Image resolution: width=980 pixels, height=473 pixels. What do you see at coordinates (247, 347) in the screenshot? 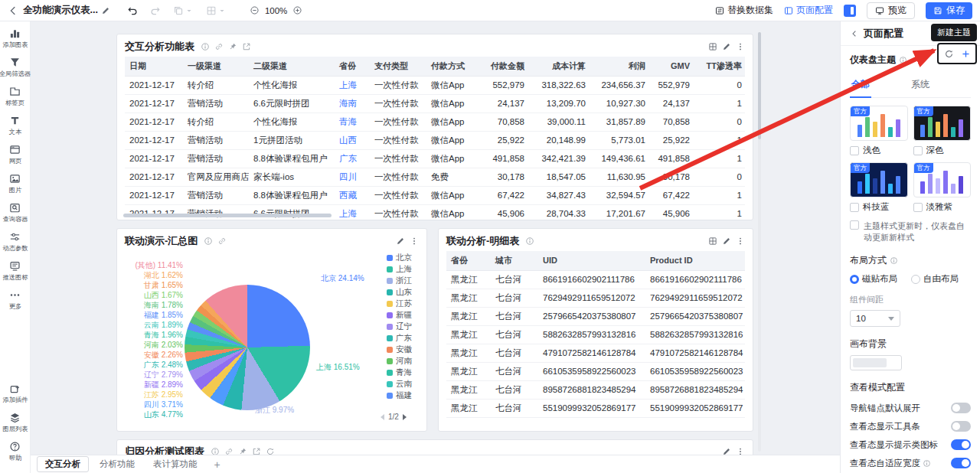
I see `pie` at bounding box center [247, 347].